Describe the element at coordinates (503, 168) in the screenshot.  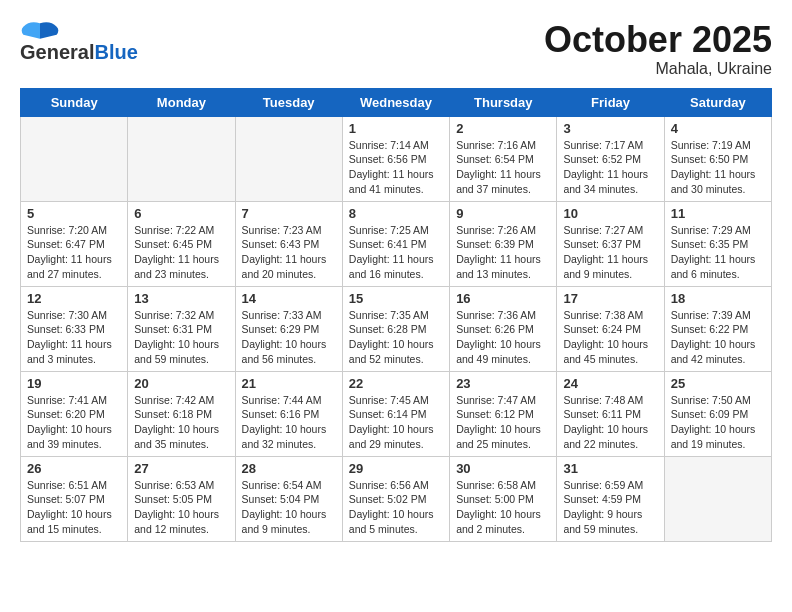
I see `day-info: Sunrise: 7:16 AM Sunset: 6:54 PM Dayligh…` at that location.